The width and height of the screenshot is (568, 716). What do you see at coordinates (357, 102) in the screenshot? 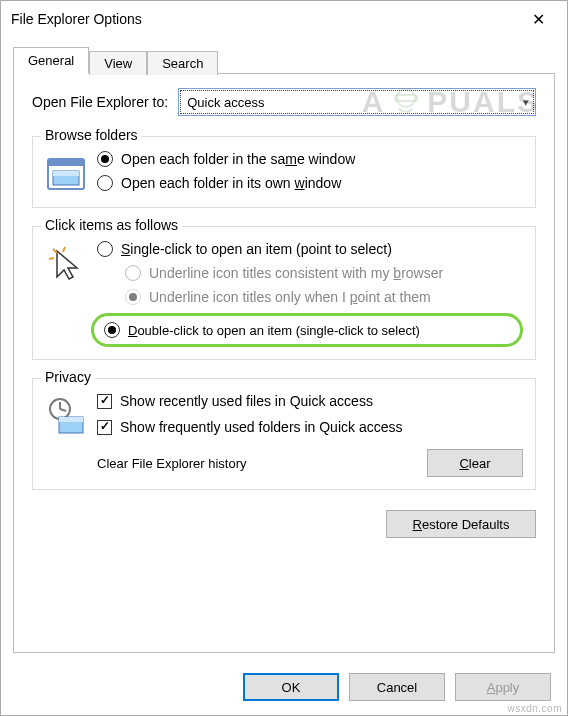
I see `open-explorer-dropdown: Quick access ▾` at bounding box center [357, 102].